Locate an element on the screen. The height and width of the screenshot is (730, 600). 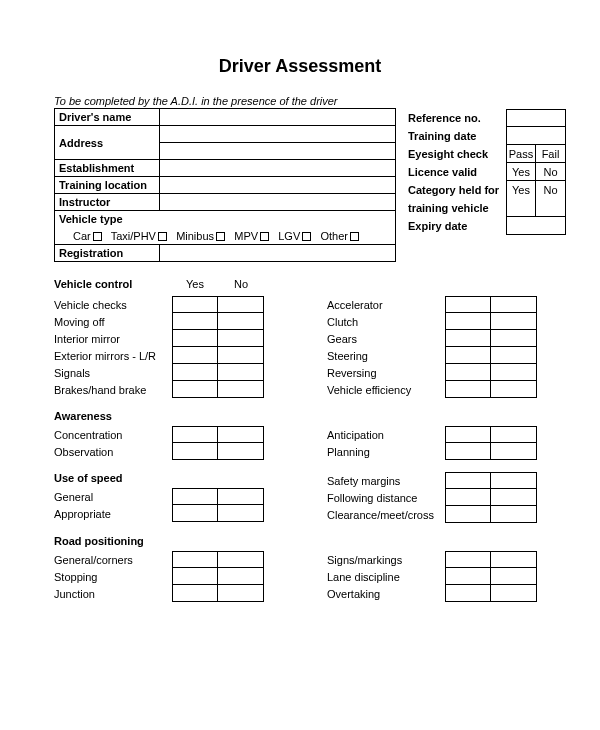
input-drivers-name is located at coordinates (278, 118).